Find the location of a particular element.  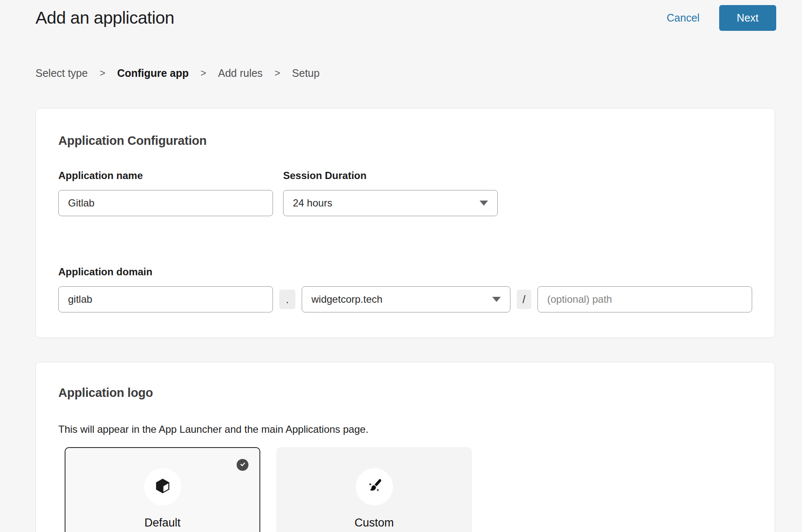

selected-check-badge is located at coordinates (243, 465).